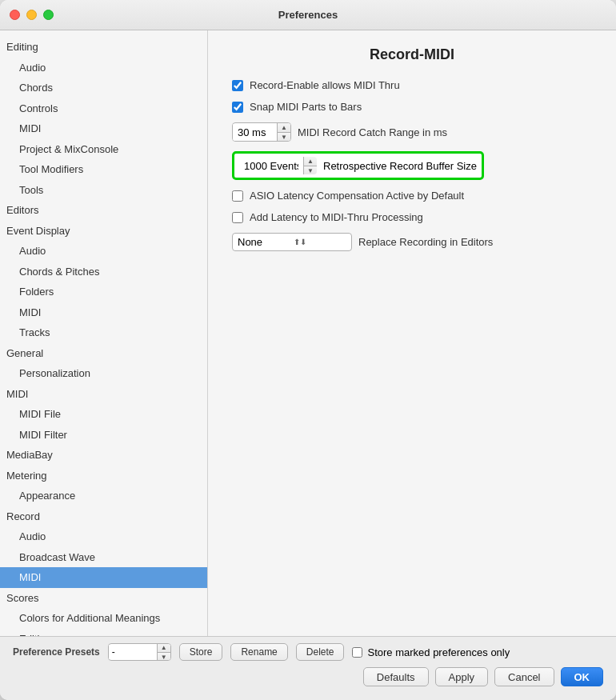  Describe the element at coordinates (412, 85) in the screenshot. I see `record-enable-row: Record-Enable allows MIDI Thru` at that location.